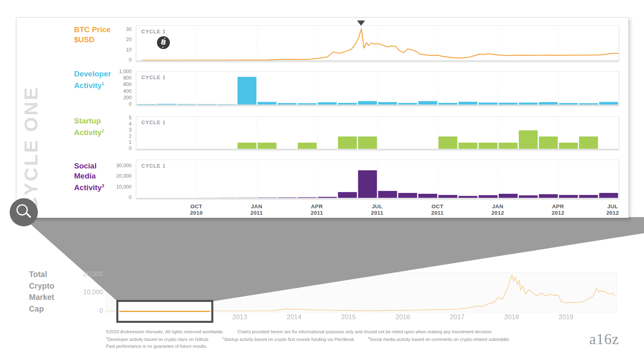 The height and width of the screenshot is (355, 644). Describe the element at coordinates (165, 311) in the screenshot. I see `zoom-highlight-rect` at that location.